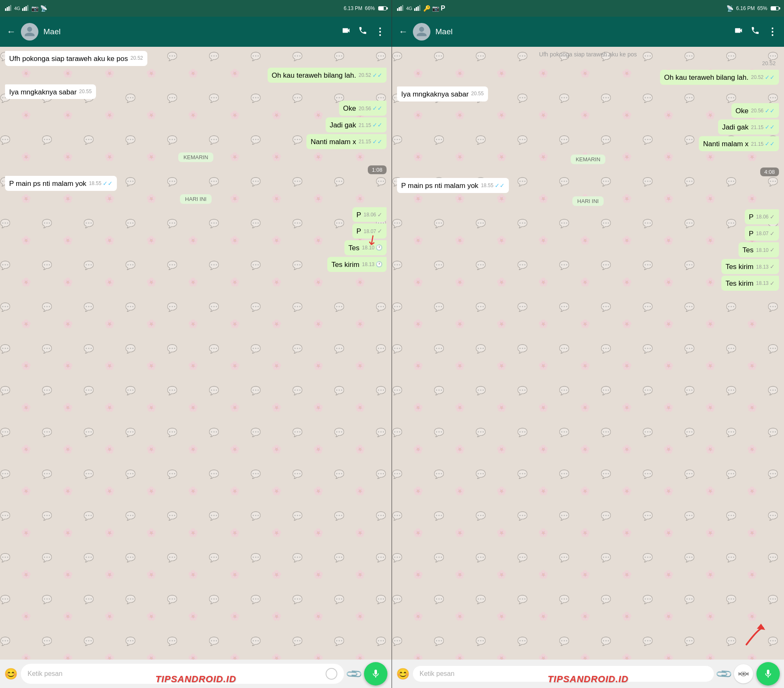 This screenshot has height=688, width=784. I want to click on msg-bubble-received: P main ps nti malam yok 18.55 ✓✓, so click(61, 183).